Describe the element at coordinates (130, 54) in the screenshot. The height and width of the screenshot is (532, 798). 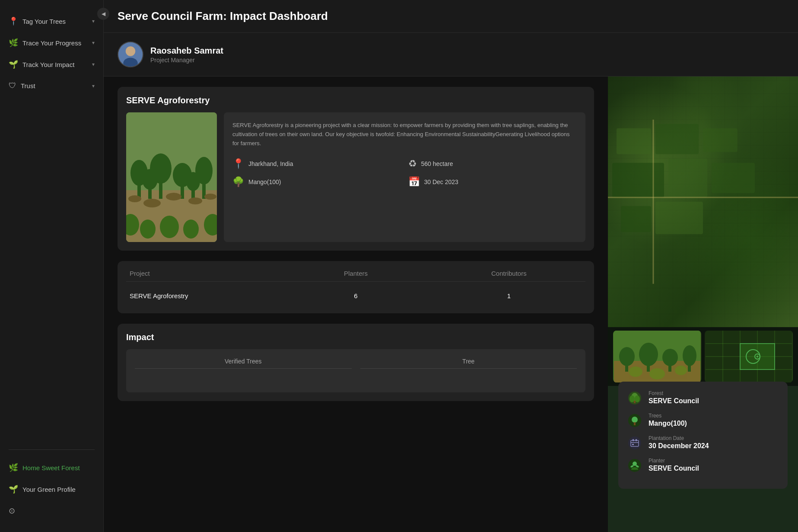
I see `avatar-initials` at that location.